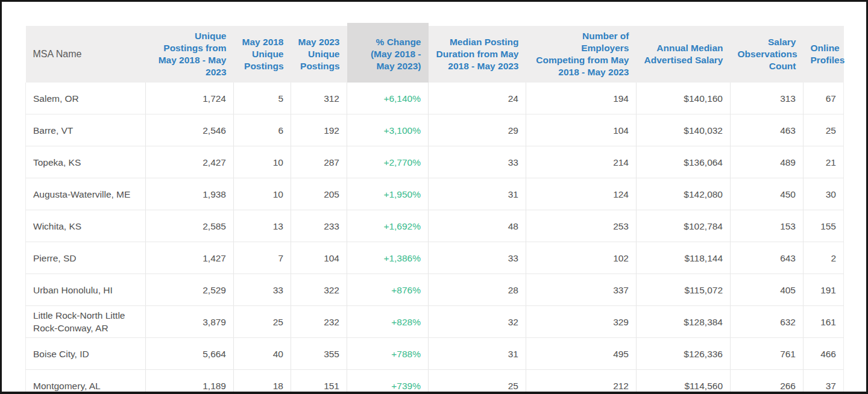 This screenshot has width=868, height=394. What do you see at coordinates (477, 54) in the screenshot?
I see `column-header-median_duration: Median Posting Duration from May 2018 - …` at bounding box center [477, 54].